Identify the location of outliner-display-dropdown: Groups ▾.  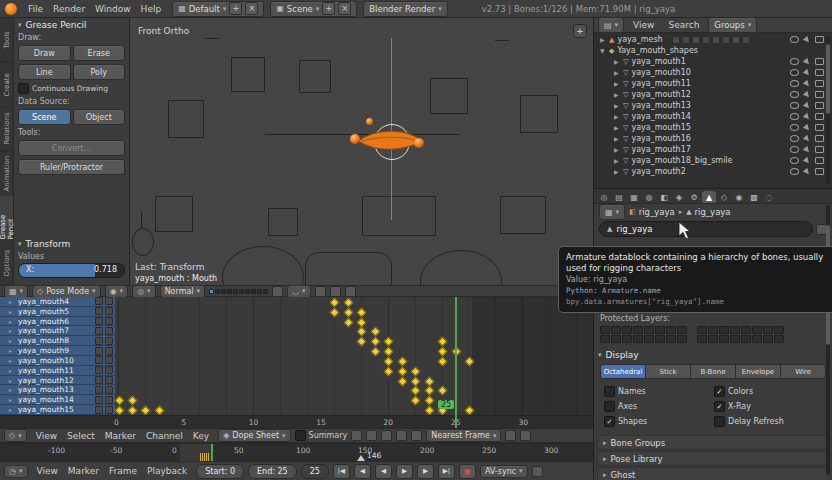
(732, 26).